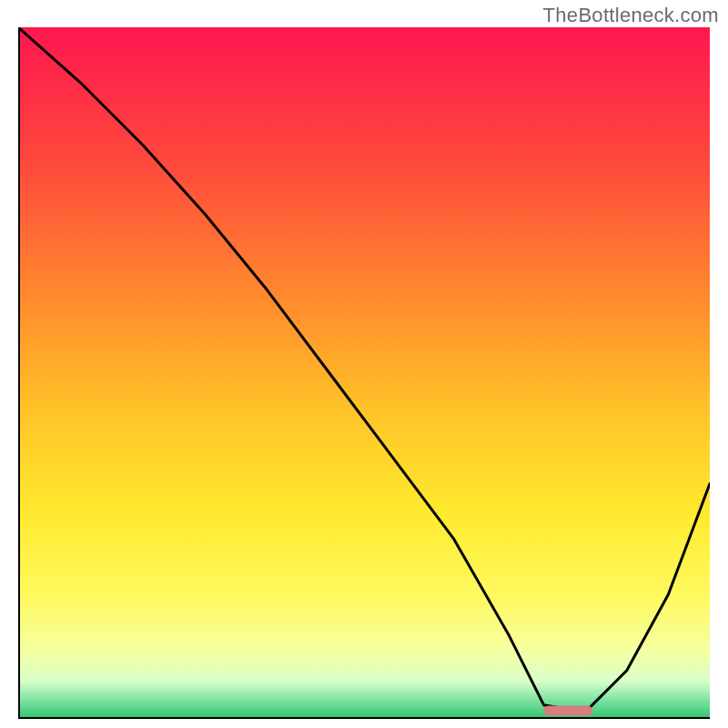 The width and height of the screenshot is (728, 728). I want to click on watermark-text: TheBottleneck.com, so click(632, 15).